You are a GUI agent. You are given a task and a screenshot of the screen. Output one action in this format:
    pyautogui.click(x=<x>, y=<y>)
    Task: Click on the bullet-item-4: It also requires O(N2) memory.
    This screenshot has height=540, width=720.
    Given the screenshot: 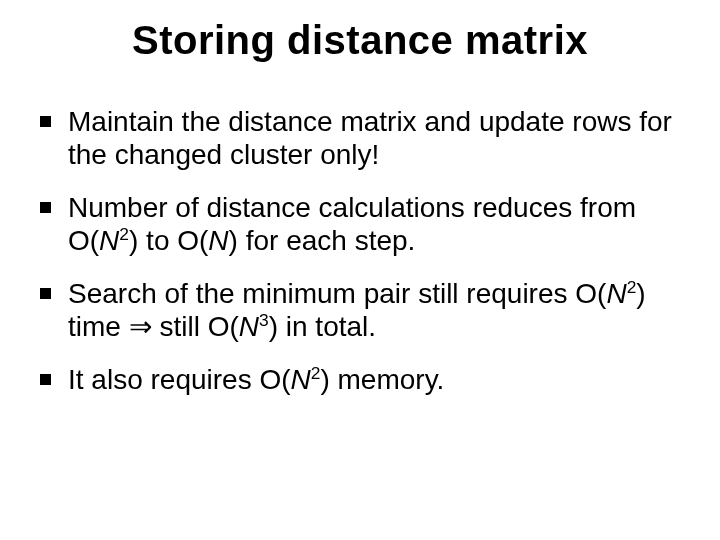 What is the action you would take?
    pyautogui.click(x=360, y=380)
    